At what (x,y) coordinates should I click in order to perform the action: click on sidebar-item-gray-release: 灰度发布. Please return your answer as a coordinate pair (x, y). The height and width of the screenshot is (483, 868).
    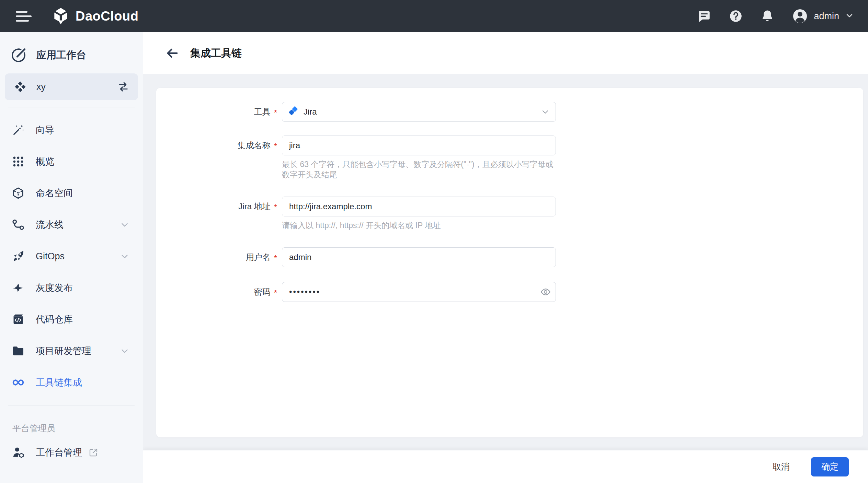
    Looking at the image, I should click on (71, 288).